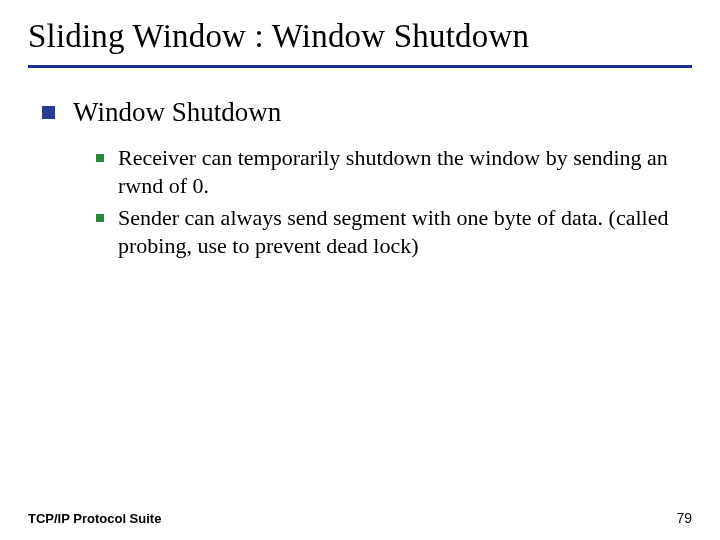 This screenshot has width=720, height=540. What do you see at coordinates (360, 36) in the screenshot?
I see `slide-title: Sliding Window : Window Shutdown` at bounding box center [360, 36].